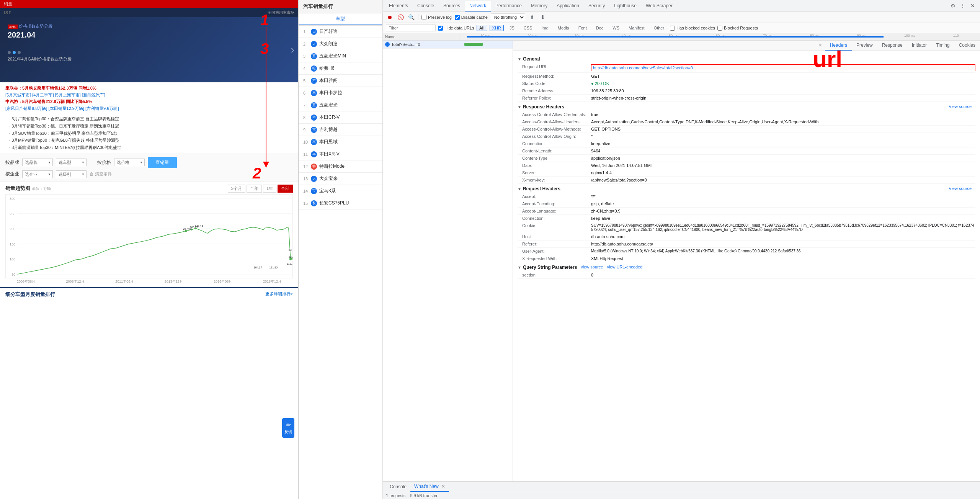 The image size is (980, 499). I want to click on filter-input, so click(411, 28).